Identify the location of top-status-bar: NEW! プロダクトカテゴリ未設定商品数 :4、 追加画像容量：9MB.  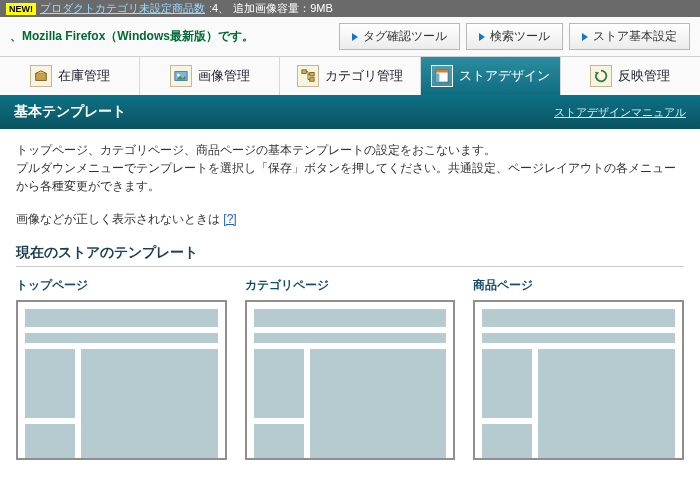
(350, 8).